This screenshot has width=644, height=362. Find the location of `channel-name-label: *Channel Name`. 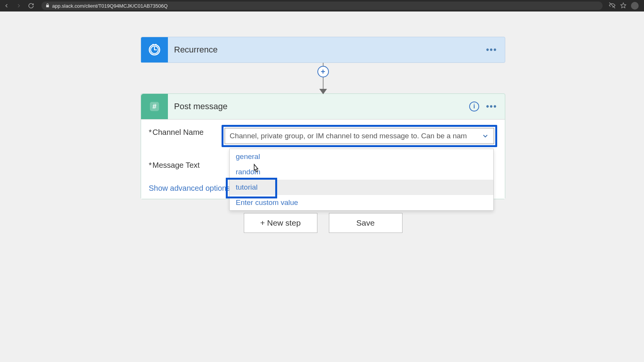

channel-name-label: *Channel Name is located at coordinates (185, 131).